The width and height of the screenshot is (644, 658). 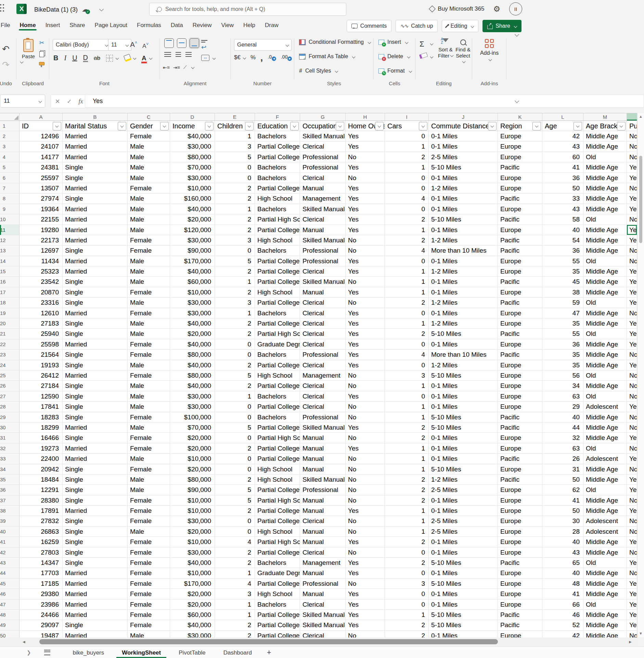 What do you see at coordinates (10, 178) in the screenshot?
I see `row-number: 6` at bounding box center [10, 178].